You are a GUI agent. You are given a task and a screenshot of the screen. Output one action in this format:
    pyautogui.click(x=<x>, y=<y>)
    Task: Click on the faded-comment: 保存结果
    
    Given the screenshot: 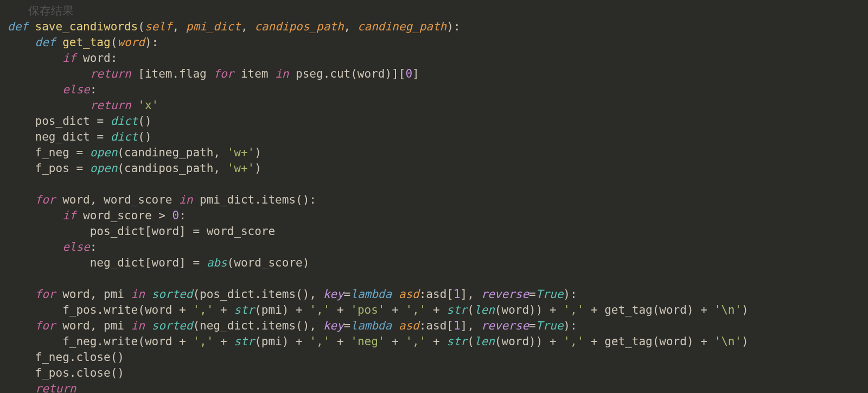 What is the action you would take?
    pyautogui.click(x=41, y=11)
    